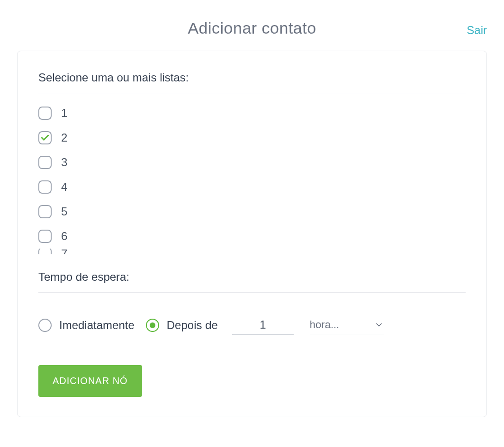 Image resolution: width=504 pixels, height=447 pixels. I want to click on list-item: 4, so click(252, 187).